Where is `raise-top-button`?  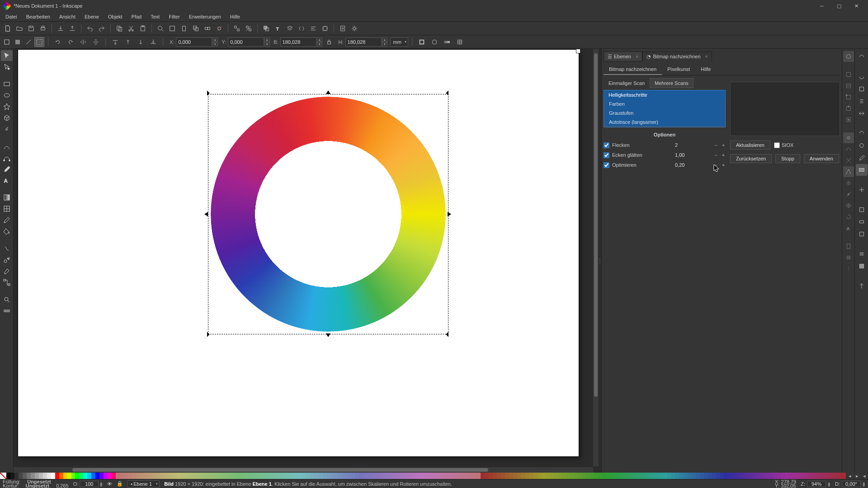 raise-top-button is located at coordinates (115, 42).